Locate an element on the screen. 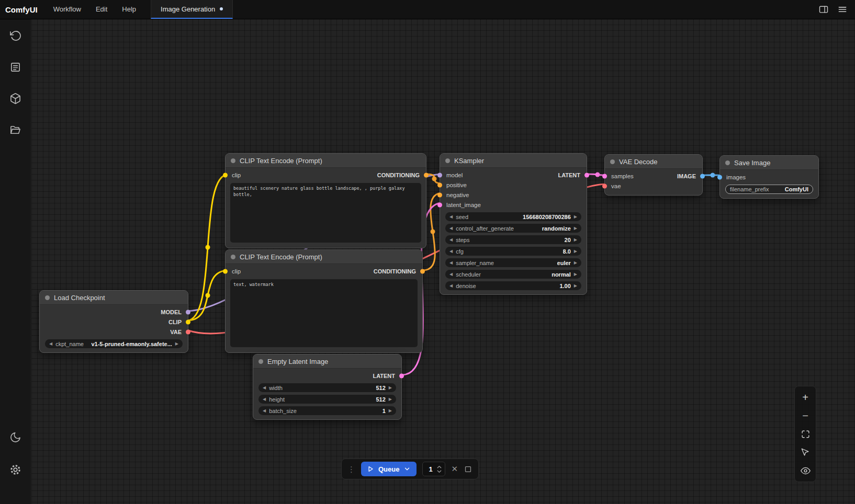  clear-queue-button: ✕ is located at coordinates (454, 469).